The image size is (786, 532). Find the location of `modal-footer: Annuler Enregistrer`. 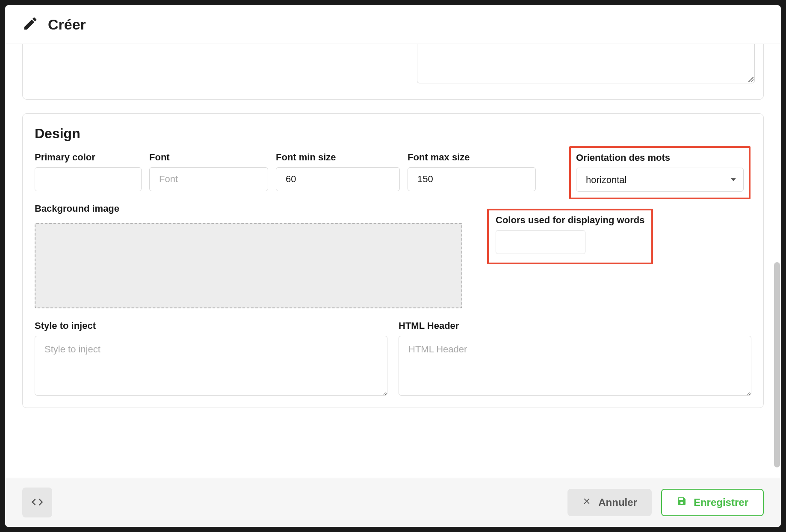

modal-footer: Annuler Enregistrer is located at coordinates (393, 502).